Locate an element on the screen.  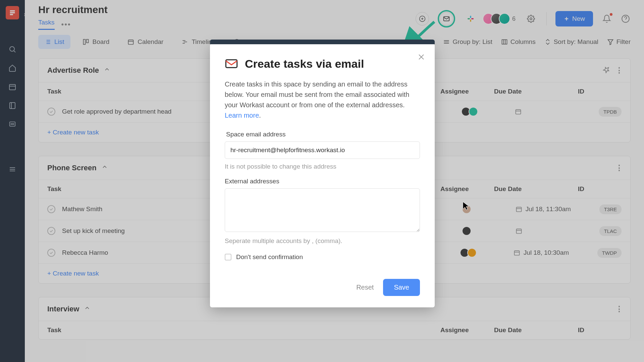
reset-button: Reset is located at coordinates (365, 288).